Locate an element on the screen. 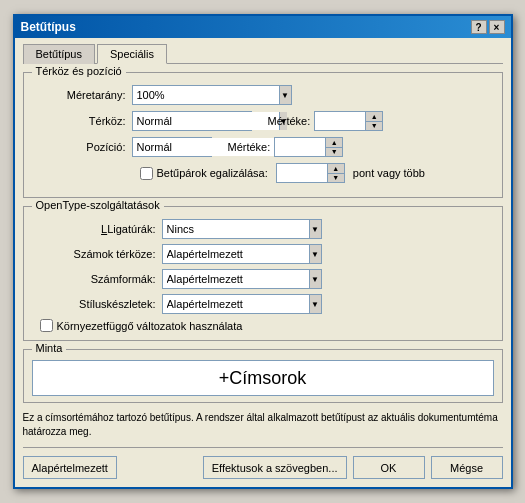 Image resolution: width=525 pixels, height=503 pixels. meretarany-input is located at coordinates (206, 95).